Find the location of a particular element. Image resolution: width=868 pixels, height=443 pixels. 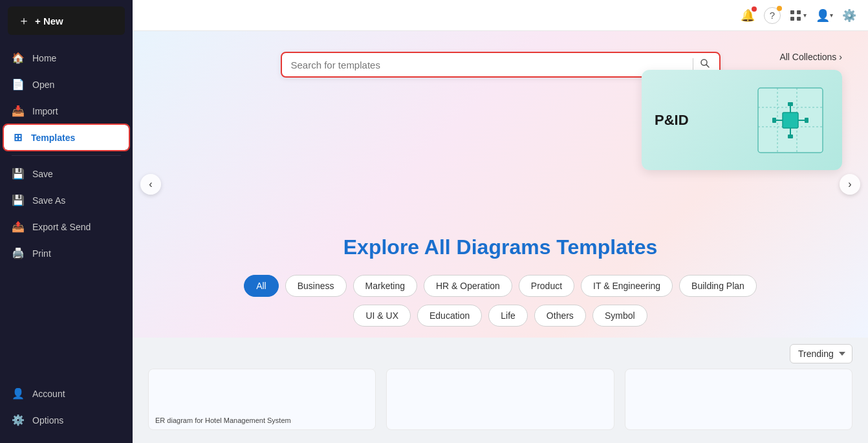

card-label-1: ER diagram for Hotel Management System is located at coordinates (223, 420).